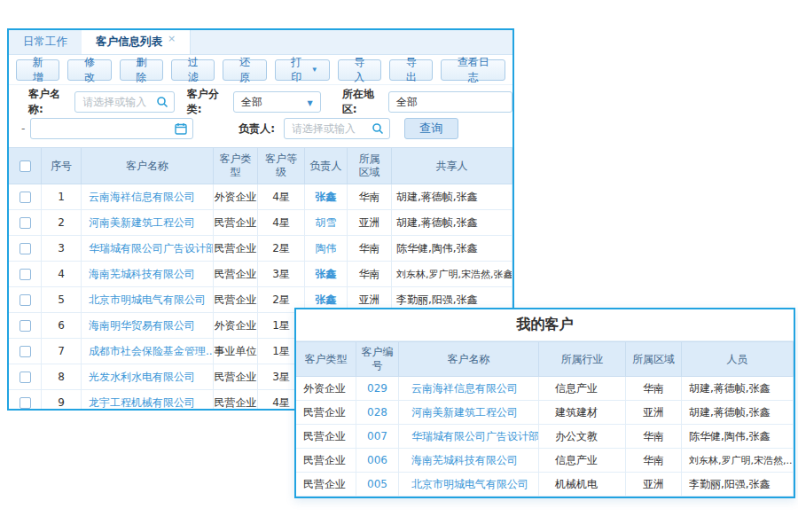 The height and width of the screenshot is (532, 798). I want to click on customer-name-field, so click(124, 102).